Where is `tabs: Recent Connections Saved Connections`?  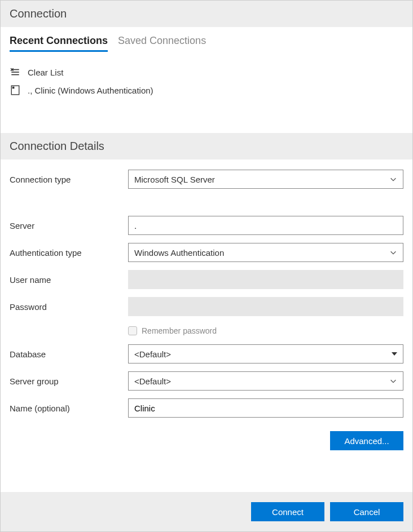
tabs: Recent Connections Saved Connections is located at coordinates (206, 39).